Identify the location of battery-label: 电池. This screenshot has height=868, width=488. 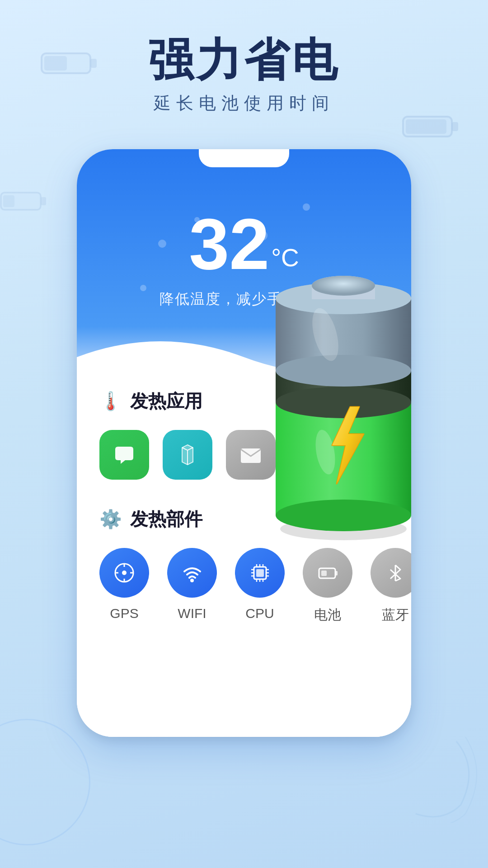
(328, 615).